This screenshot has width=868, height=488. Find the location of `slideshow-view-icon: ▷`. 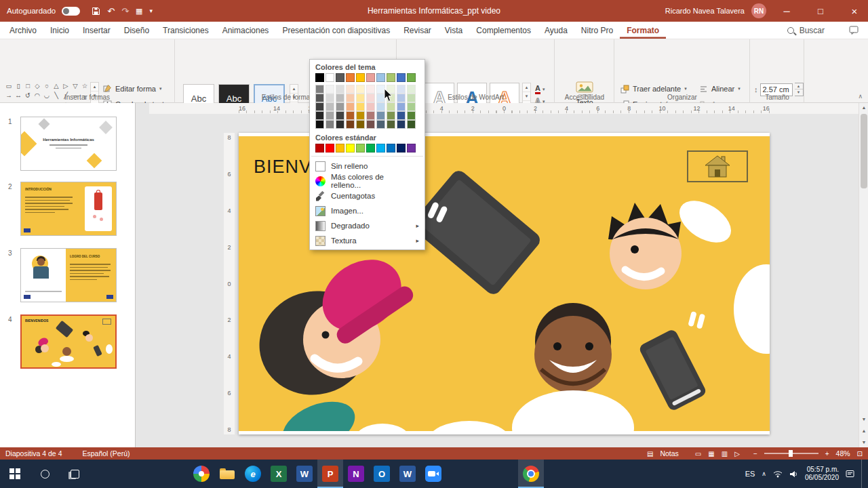

slideshow-view-icon: ▷ is located at coordinates (737, 454).